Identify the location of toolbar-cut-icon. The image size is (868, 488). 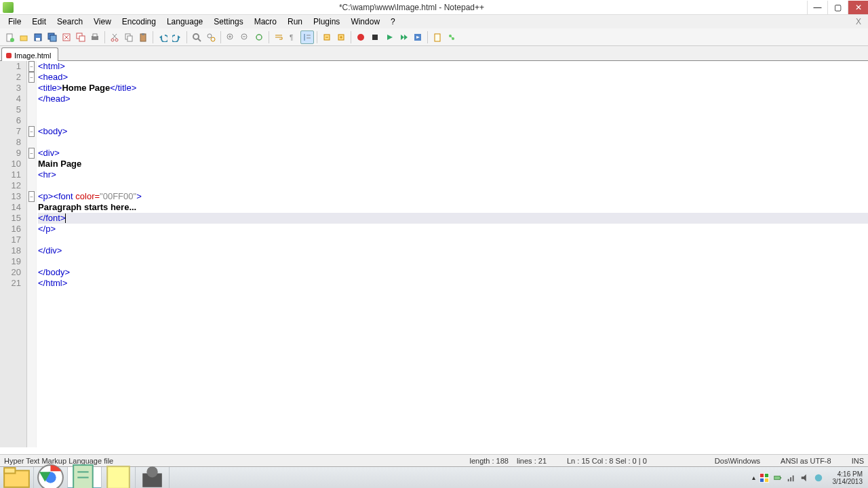
(115, 37).